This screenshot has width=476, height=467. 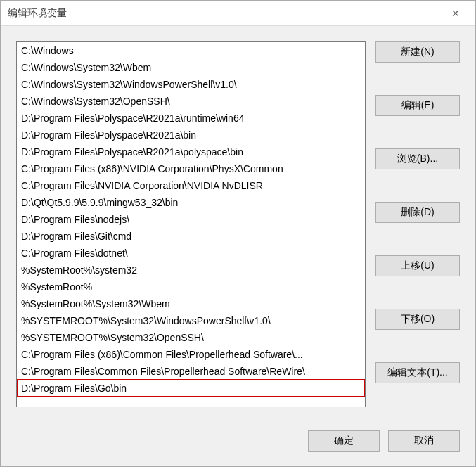 What do you see at coordinates (191, 219) in the screenshot?
I see `list-item: D:\Program Files\nodejs\` at bounding box center [191, 219].